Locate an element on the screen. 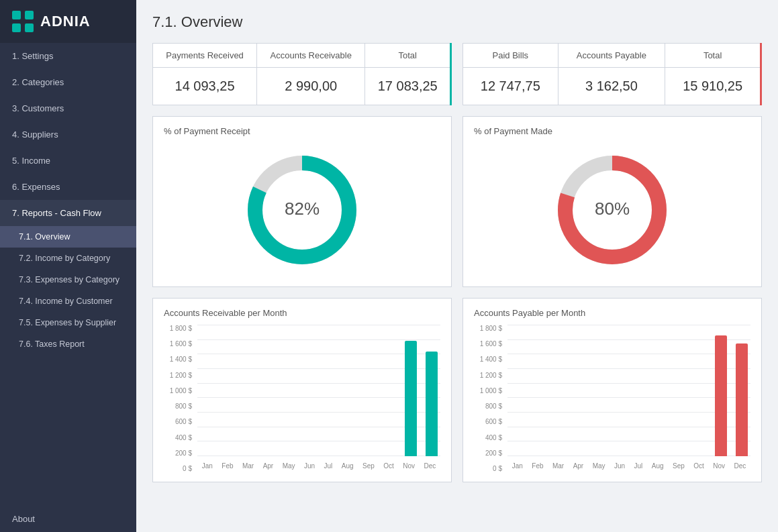  y-label: 1 200 $ is located at coordinates (488, 376).